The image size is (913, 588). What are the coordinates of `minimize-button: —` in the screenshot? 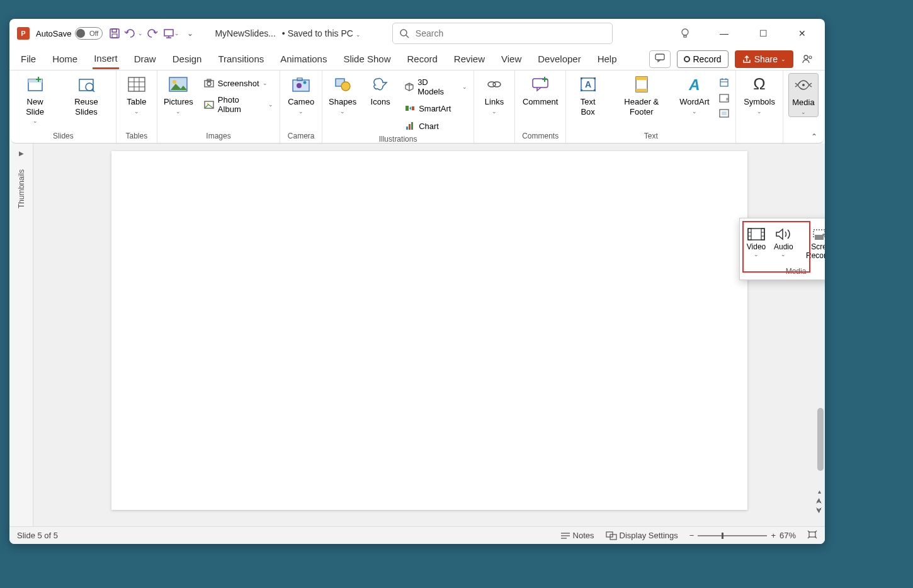 It's located at (724, 33).